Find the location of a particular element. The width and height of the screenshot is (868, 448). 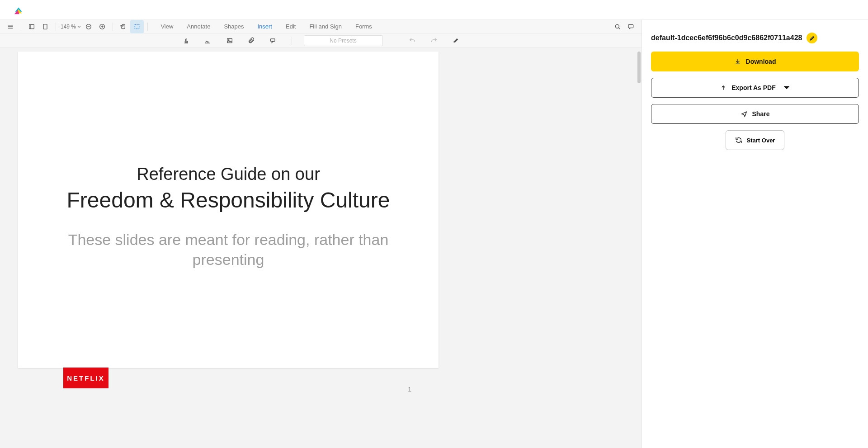

eraser-icon is located at coordinates (456, 41).